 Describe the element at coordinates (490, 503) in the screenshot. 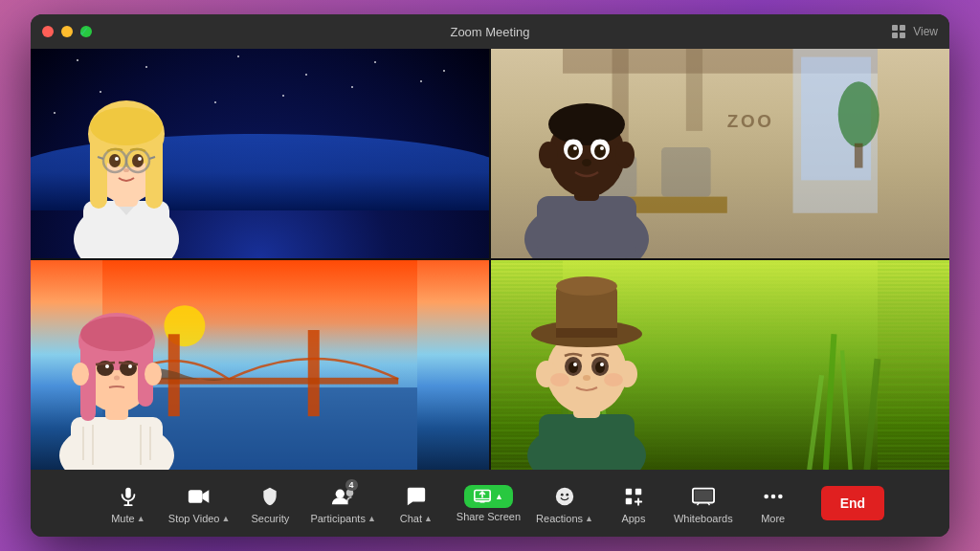

I see `toolbar: Mute ▲ Stop Video ▲` at that location.